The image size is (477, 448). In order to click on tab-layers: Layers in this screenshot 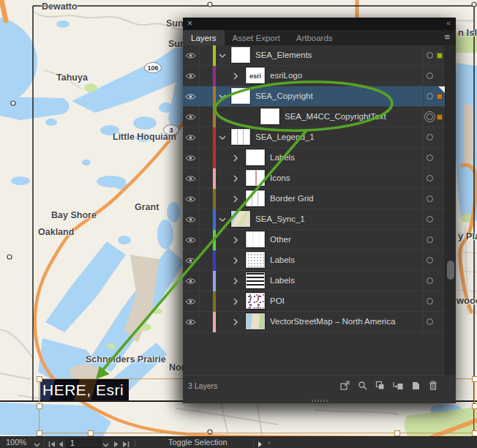, I will do `click(203, 38)`.